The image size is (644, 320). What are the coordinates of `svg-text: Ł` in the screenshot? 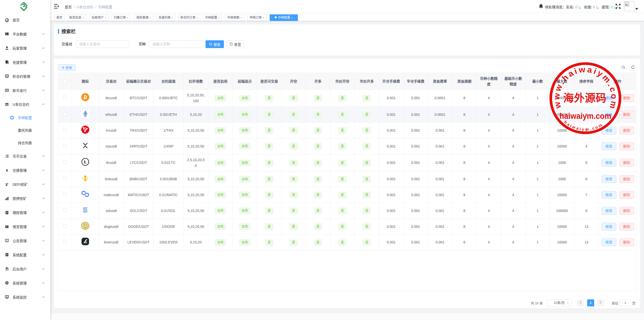 It's located at (85, 162).